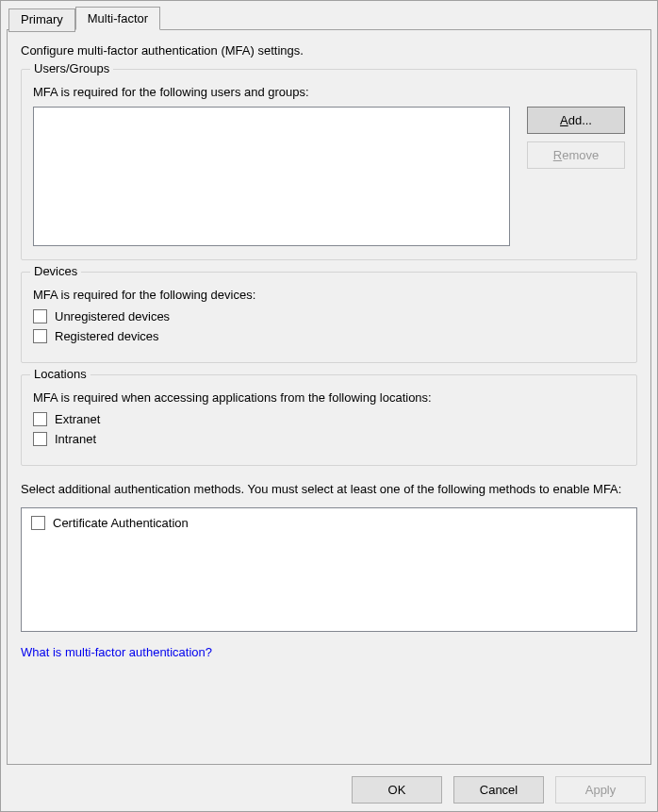 This screenshot has width=658, height=812. What do you see at coordinates (60, 373) in the screenshot?
I see `legend-locations: Locations` at bounding box center [60, 373].